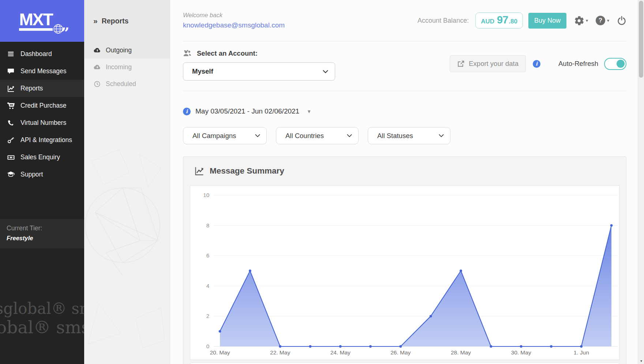 Image resolution: width=644 pixels, height=364 pixels. What do you see at coordinates (208, 316) in the screenshot?
I see `svg-text: 2` at bounding box center [208, 316].